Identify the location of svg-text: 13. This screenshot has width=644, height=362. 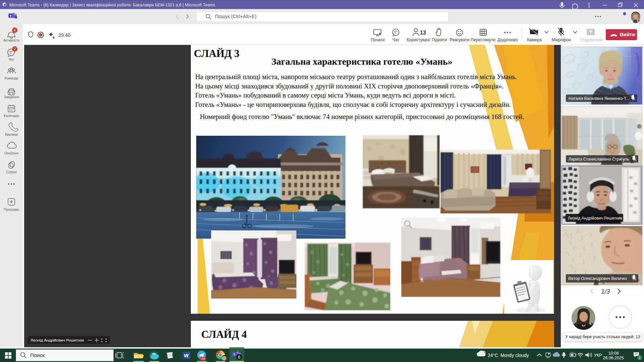
(423, 33).